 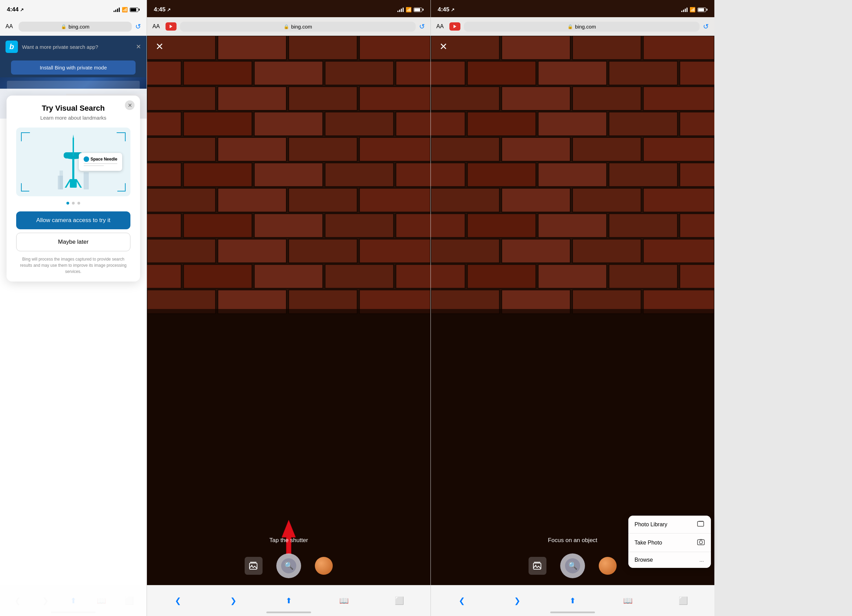 I want to click on popup-browse: Browse …, so click(x=669, y=560).